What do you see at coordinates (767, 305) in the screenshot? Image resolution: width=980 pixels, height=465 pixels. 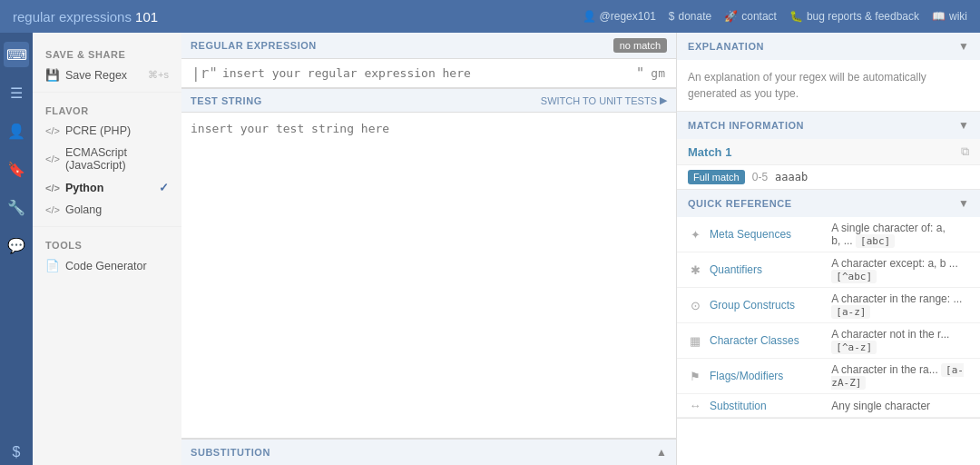 I see `qr-item-name: Group Constructs` at bounding box center [767, 305].